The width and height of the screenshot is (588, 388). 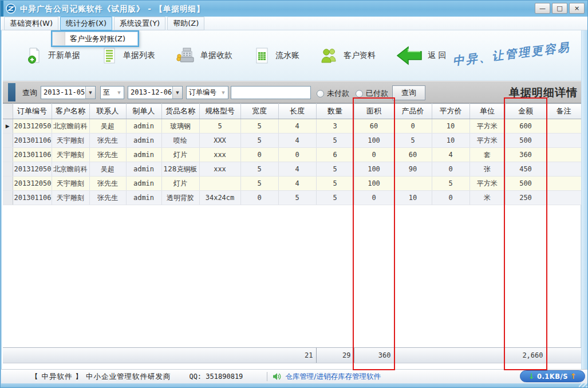 I want to click on column-header: 订单编号, so click(x=32, y=111).